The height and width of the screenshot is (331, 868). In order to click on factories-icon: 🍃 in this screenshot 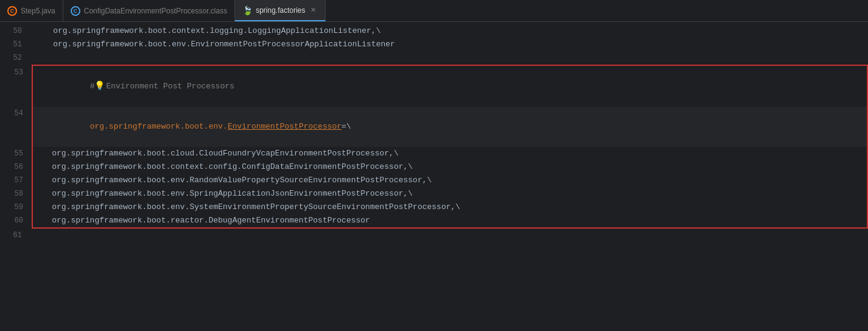, I will do `click(247, 10)`.